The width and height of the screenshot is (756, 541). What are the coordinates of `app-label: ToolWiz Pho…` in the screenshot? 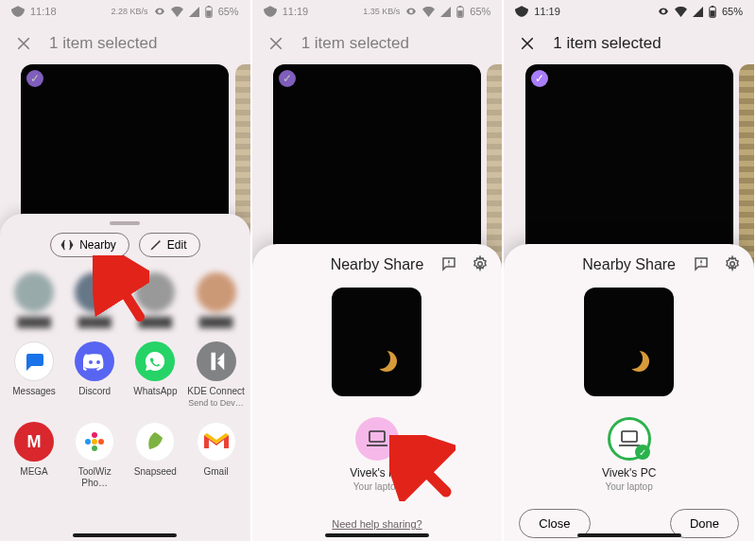 It's located at (94, 477).